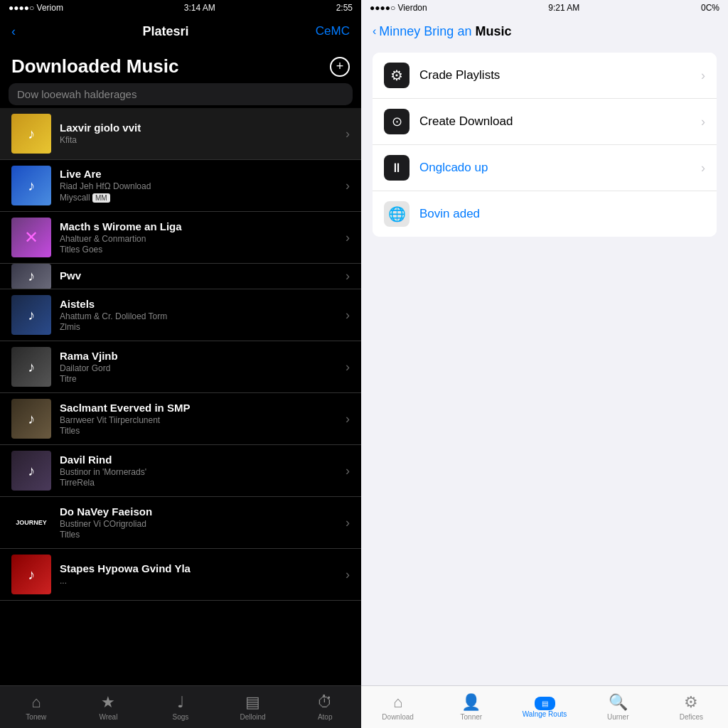  What do you see at coordinates (691, 702) in the screenshot?
I see `gear-icon: ⚙` at bounding box center [691, 702].